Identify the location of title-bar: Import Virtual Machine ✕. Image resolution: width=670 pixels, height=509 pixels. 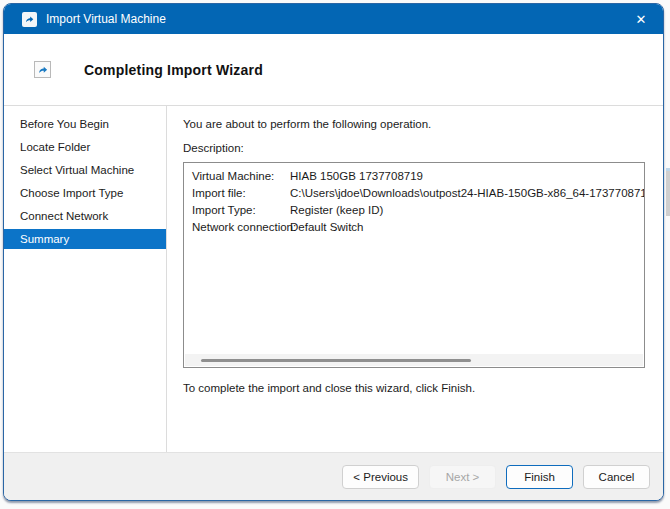
(334, 19).